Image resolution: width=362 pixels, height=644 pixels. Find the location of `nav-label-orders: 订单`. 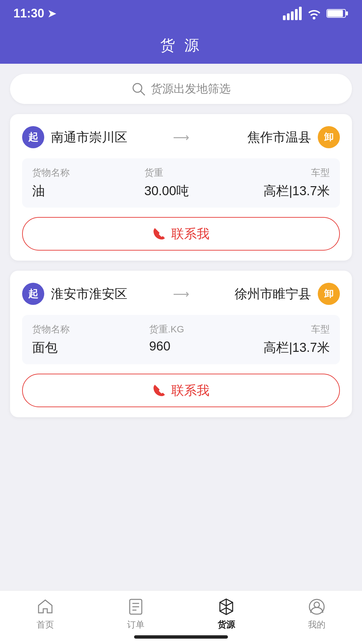

nav-label-orders: 订单 is located at coordinates (136, 625).